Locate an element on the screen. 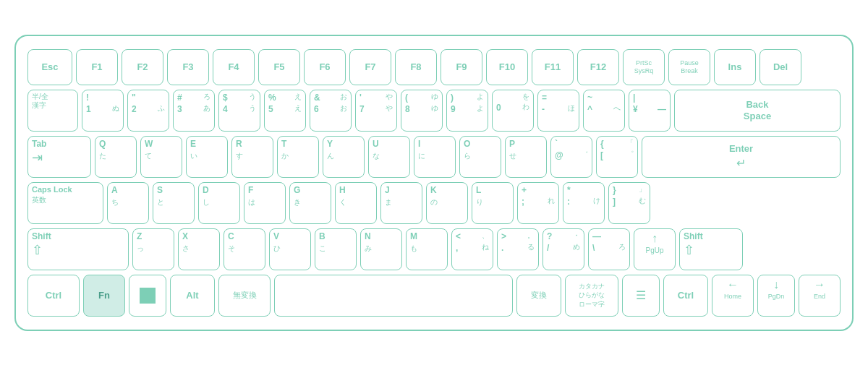 The image size is (868, 365). key-pause: PauseBreak is located at coordinates (689, 67).